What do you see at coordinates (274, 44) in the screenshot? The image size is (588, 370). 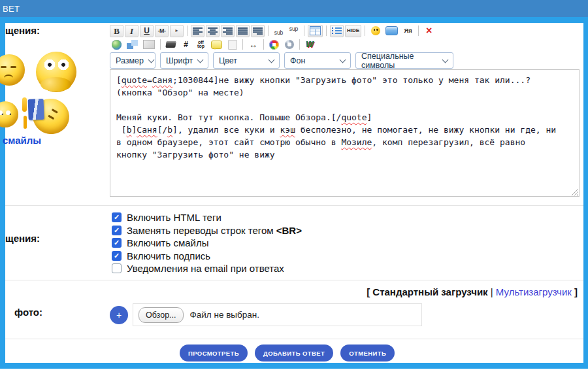 I see `colorwheel-button` at bounding box center [274, 44].